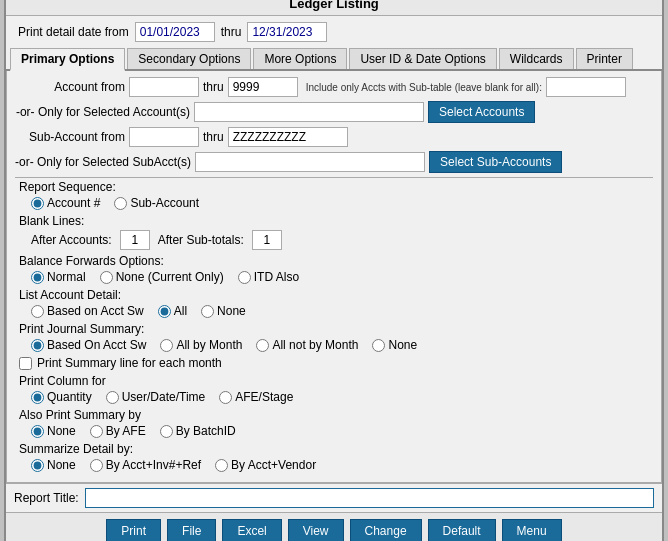  What do you see at coordinates (54, 431) in the screenshot?
I see `aps-none-option: None` at bounding box center [54, 431].